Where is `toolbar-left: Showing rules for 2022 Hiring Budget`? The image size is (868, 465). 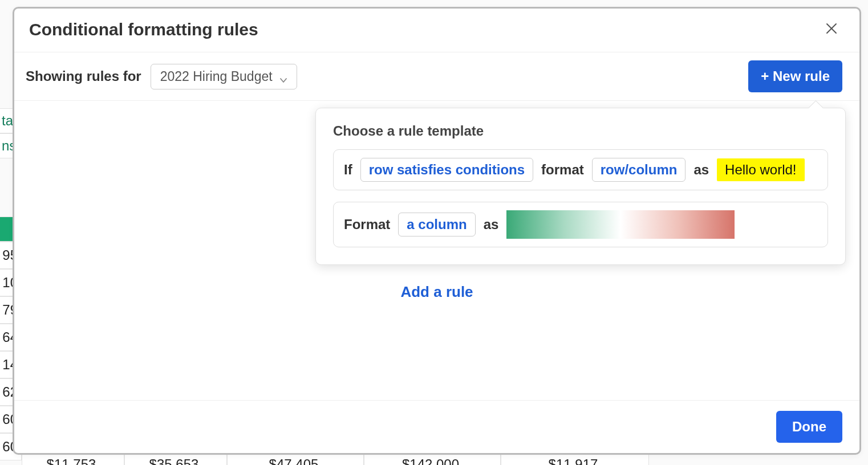
toolbar-left: Showing rules for 2022 Hiring Budget is located at coordinates (161, 76).